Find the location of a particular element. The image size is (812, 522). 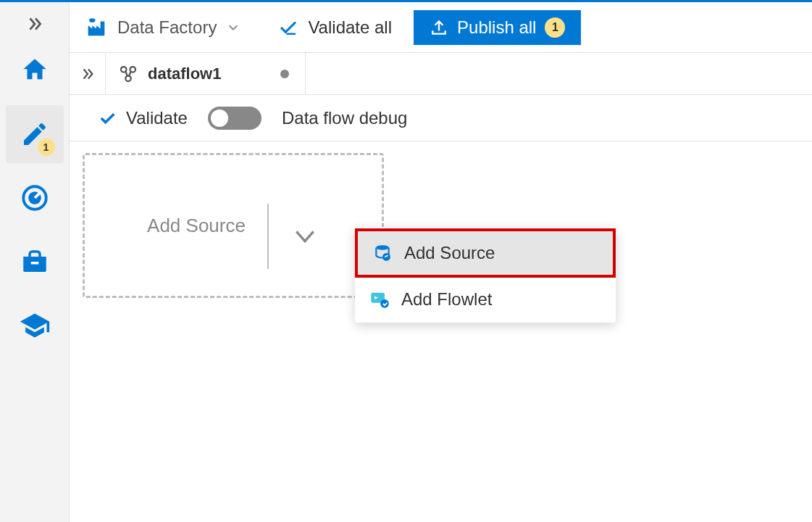

flowlet-icon is located at coordinates (380, 299).